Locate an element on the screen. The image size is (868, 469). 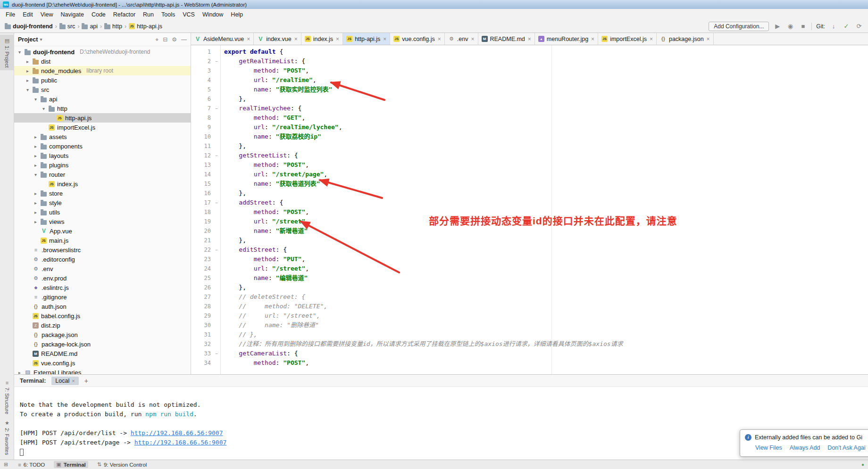
tree-item-external-libraries: ▸▤External Libraries is located at coordinates (102, 371).